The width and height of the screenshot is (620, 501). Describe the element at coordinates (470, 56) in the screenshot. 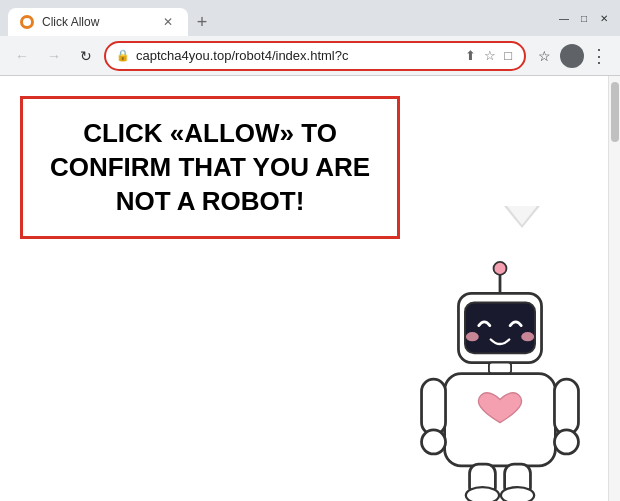

I see `share-icon: ⬆` at that location.